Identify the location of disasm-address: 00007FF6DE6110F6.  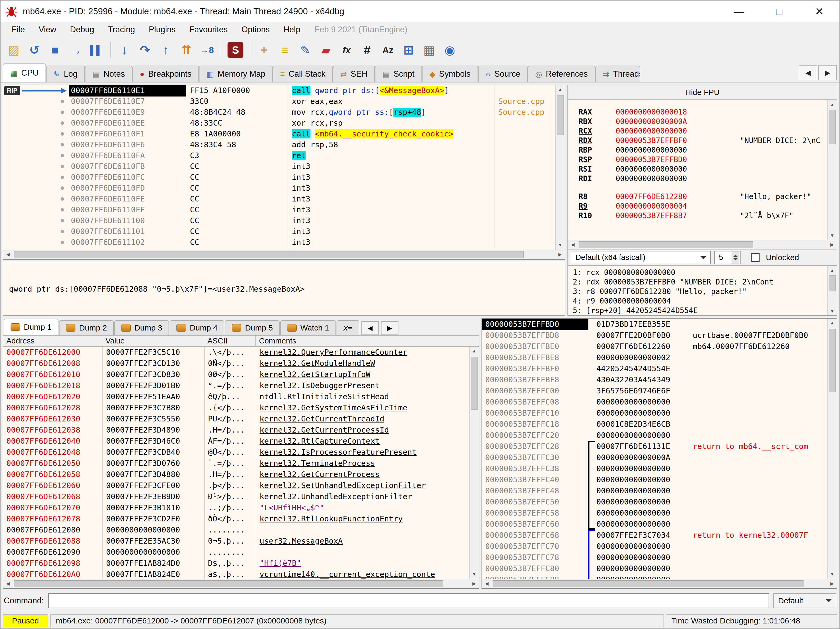
(128, 145).